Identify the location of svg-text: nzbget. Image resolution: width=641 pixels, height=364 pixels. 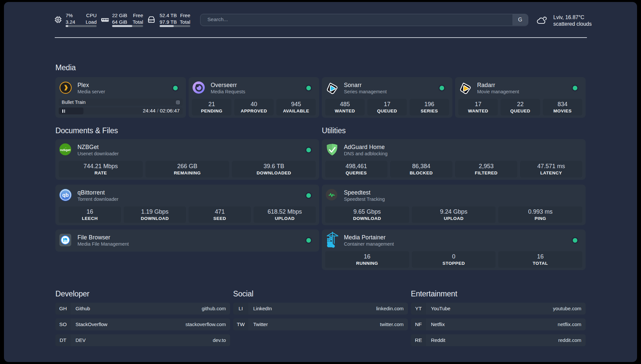
(65, 150).